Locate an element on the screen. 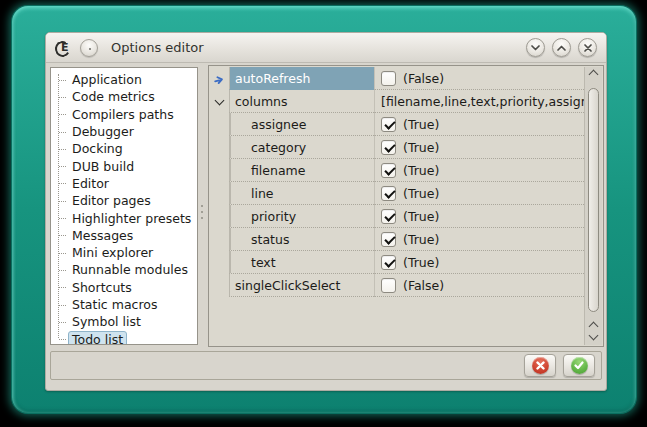  expanded-chevron-icon is located at coordinates (219, 100).